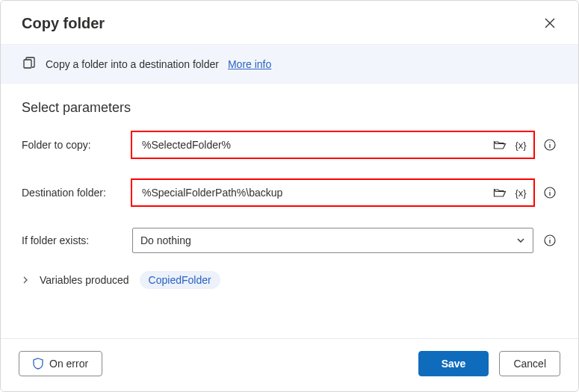 This screenshot has height=392, width=579. I want to click on browse-destination-button, so click(500, 193).